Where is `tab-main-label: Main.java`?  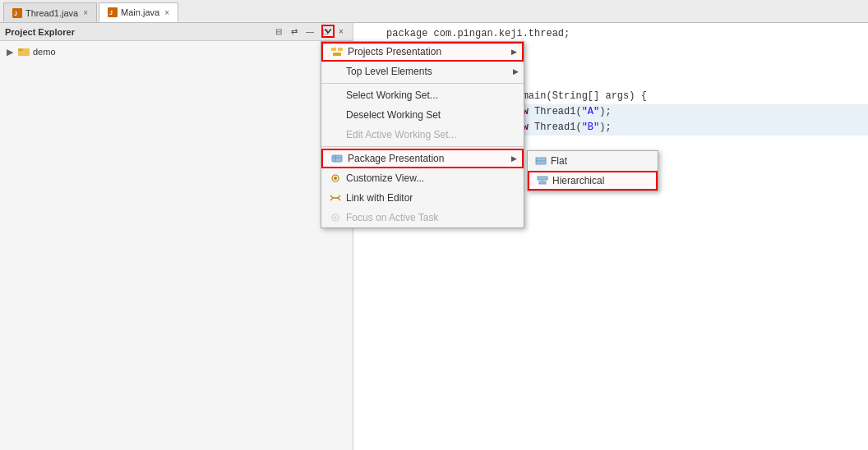 tab-main-label: Main.java is located at coordinates (140, 12).